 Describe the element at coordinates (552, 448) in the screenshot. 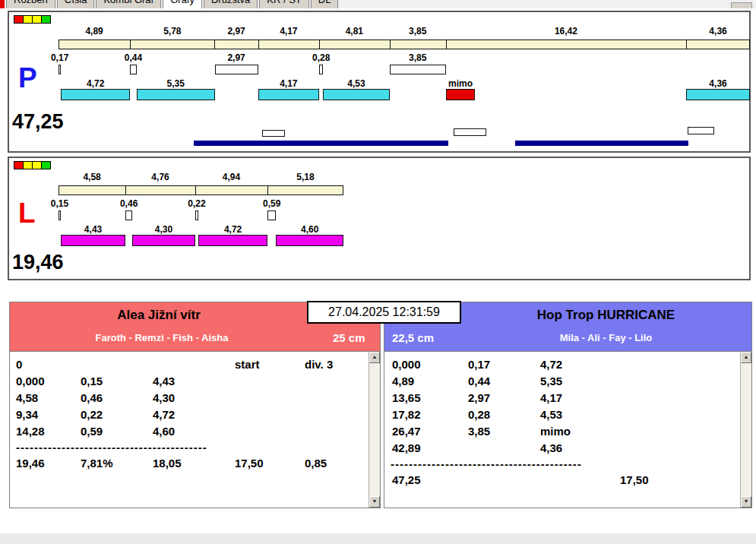

I see `table-cell: 4,36` at that location.